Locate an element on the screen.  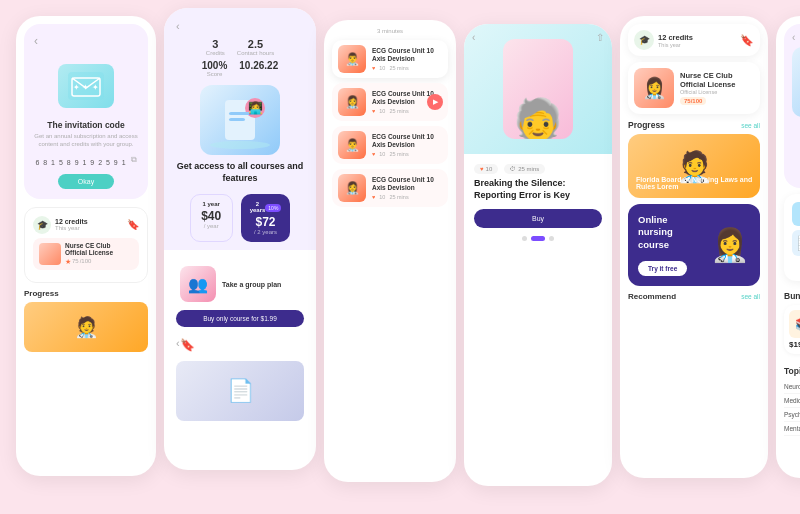
nurse-card: Nurse CE Club Official License ★ 75 /100 is located at coordinates (86, 254).